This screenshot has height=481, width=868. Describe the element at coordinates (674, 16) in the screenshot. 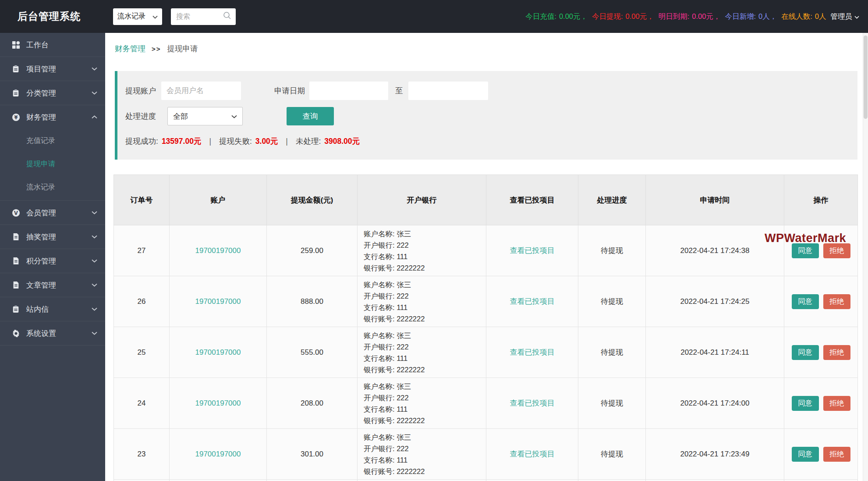

I see `top-stat-label: 明日到期:` at that location.